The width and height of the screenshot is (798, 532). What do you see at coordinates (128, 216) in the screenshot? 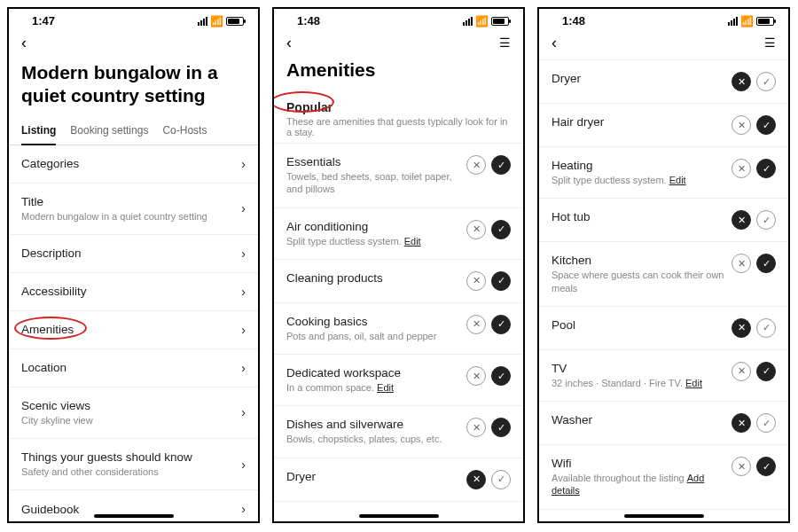
I see `row-subtitle: Modern bungalow in a quiet country setti…` at bounding box center [128, 216].